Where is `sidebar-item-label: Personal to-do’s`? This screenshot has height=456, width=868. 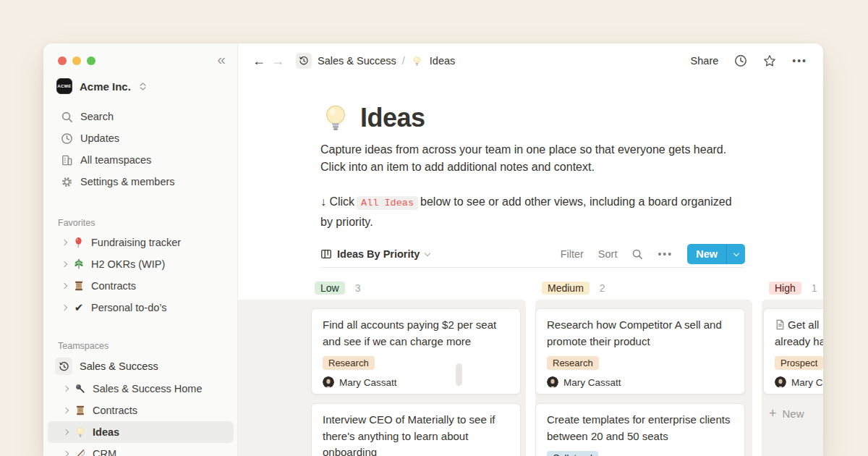 sidebar-item-label: Personal to-do’s is located at coordinates (129, 308).